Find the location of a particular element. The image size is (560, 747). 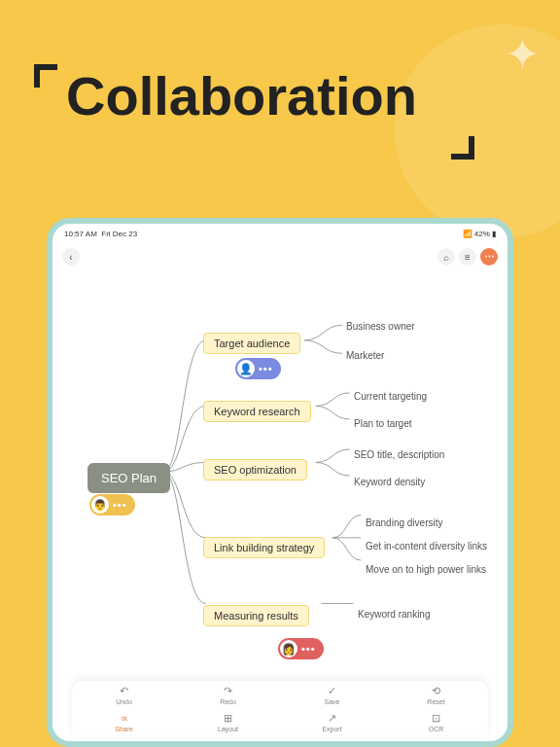

search-icon: ⌕ is located at coordinates (446, 257).